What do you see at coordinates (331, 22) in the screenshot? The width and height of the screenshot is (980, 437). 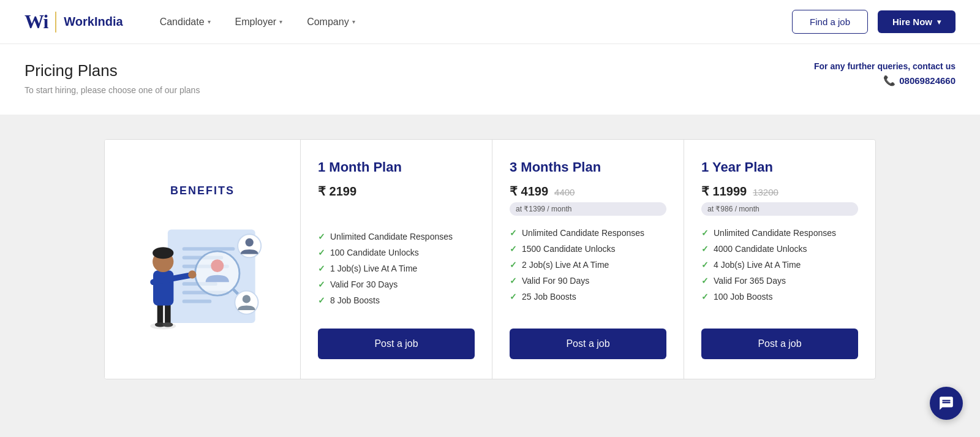 I see `nav-company: Company ▾` at bounding box center [331, 22].